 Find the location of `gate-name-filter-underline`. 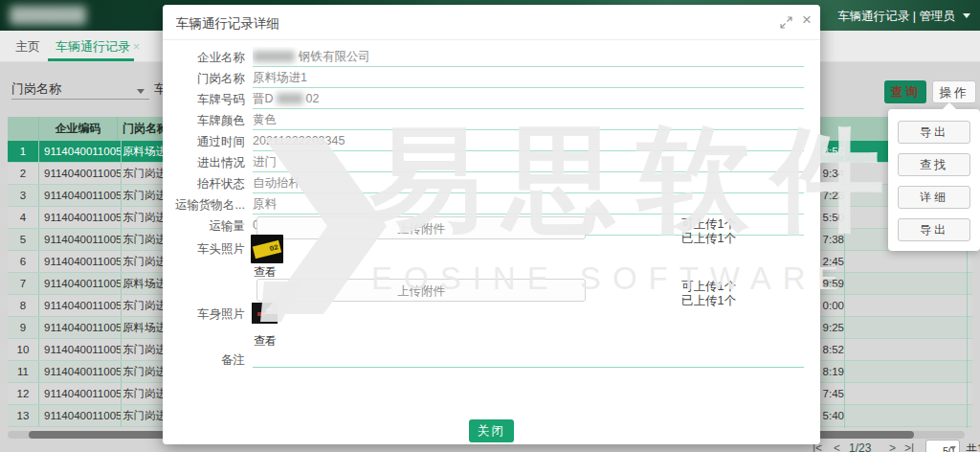

gate-name-filter-underline is located at coordinates (80, 100).